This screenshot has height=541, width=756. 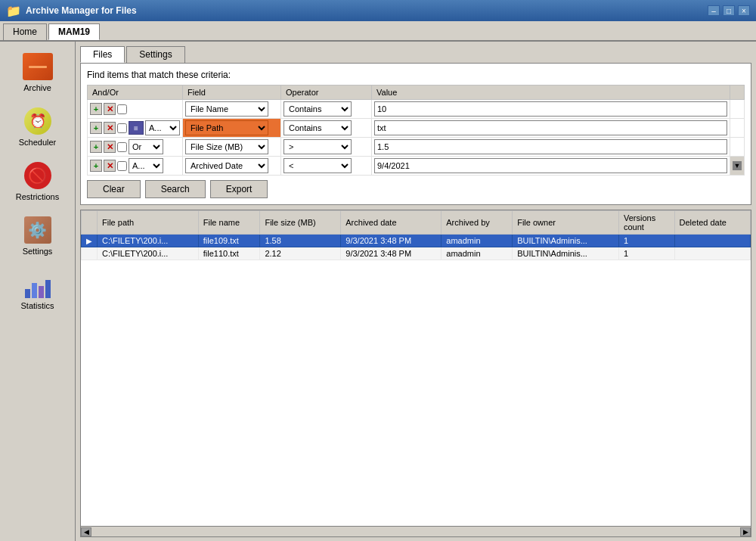 I want to click on row2-field-select: File Path File Name File Size (MB) Archi…, so click(x=227, y=128).